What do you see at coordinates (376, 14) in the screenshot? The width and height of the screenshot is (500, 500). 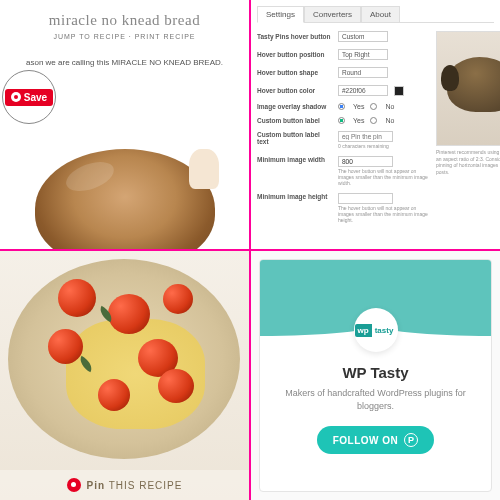 I see `tabs: Settings Converters About` at bounding box center [376, 14].